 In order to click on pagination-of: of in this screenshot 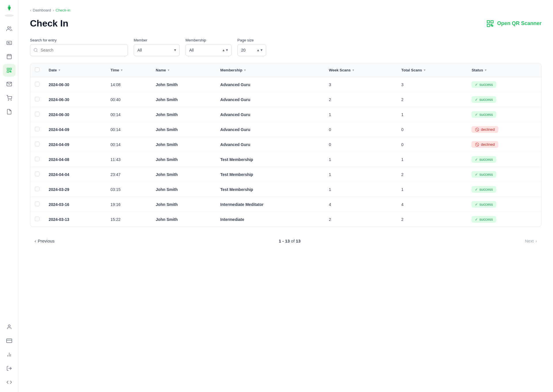, I will do `click(293, 241)`.